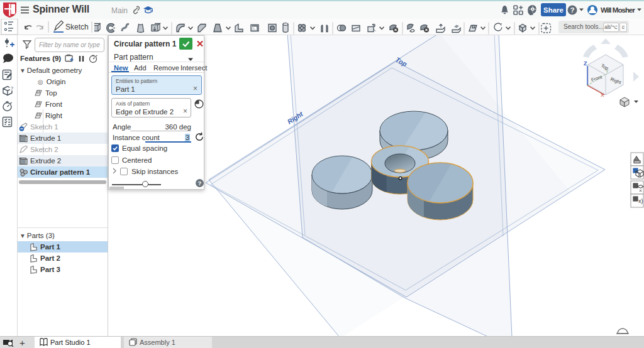  What do you see at coordinates (586, 63) in the screenshot?
I see `svg-text: Z` at bounding box center [586, 63].